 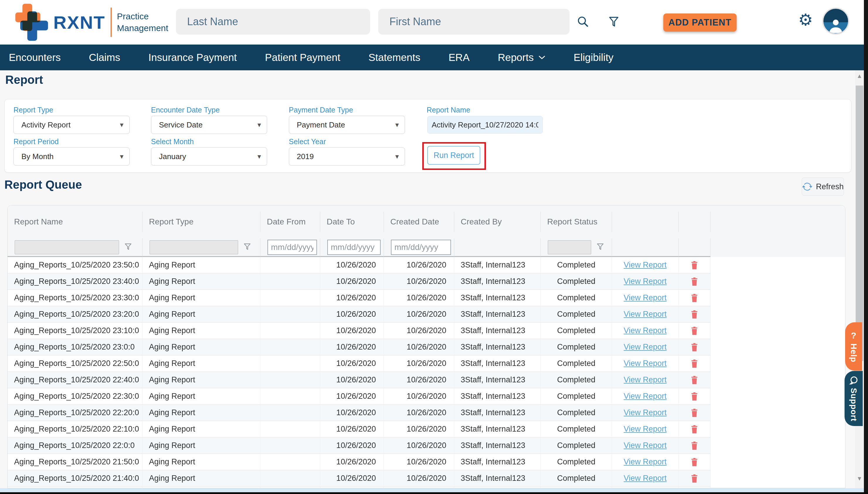 I want to click on table-row: Aging_Reports_10/25/2020 23:30:0 Aging R…, so click(x=426, y=298).